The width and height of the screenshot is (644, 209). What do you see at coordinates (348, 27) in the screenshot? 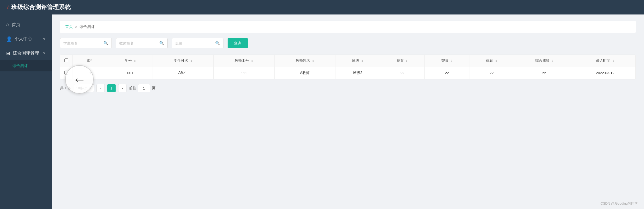
I see `breadcrumb: 首页 > 综合测评` at bounding box center [348, 27].